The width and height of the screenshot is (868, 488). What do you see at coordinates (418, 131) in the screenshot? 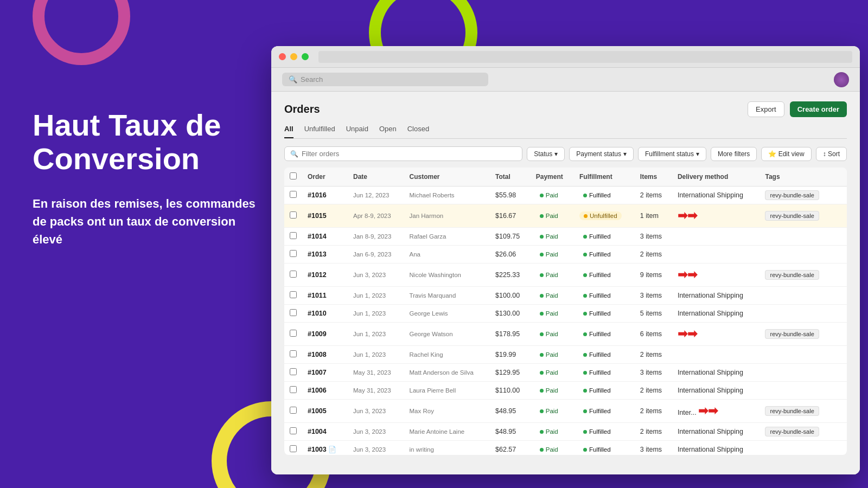
I see `tab-closed: Closed` at bounding box center [418, 131].